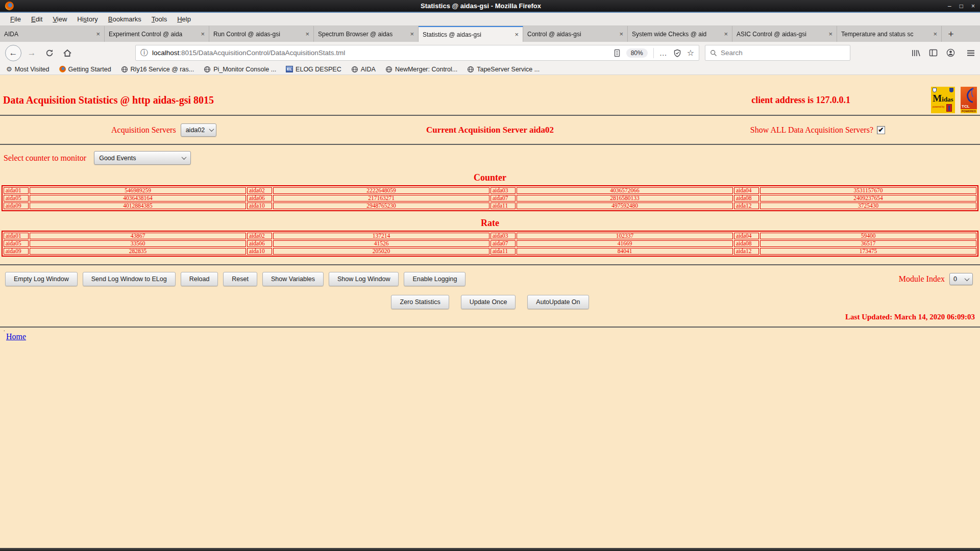 The image size is (980, 551). Describe the element at coordinates (617, 53) in the screenshot. I see `reader-mode-icon` at that location.